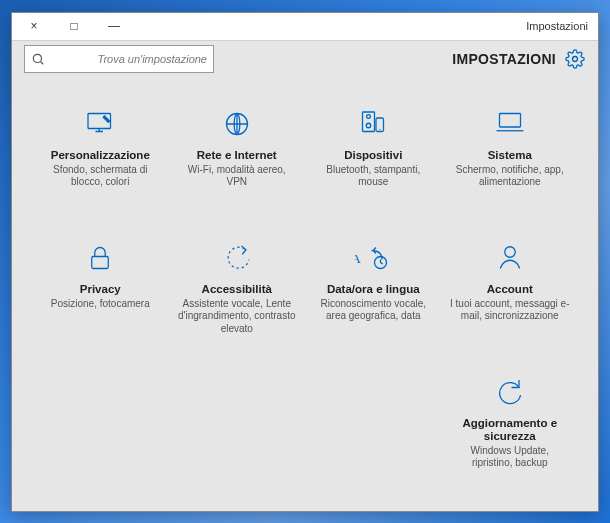 The height and width of the screenshot is (523, 610). Describe the element at coordinates (510, 430) in the screenshot. I see `tile-title: Aggiornamento e sicurezza` at that location.